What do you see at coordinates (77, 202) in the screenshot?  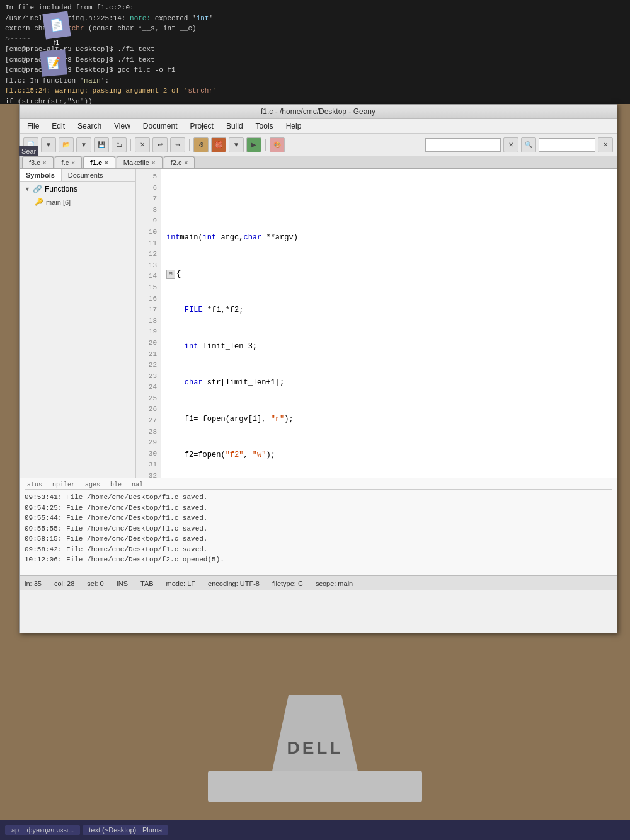 I see `sidebar-main-item: 🔑 main [6]` at bounding box center [77, 202].